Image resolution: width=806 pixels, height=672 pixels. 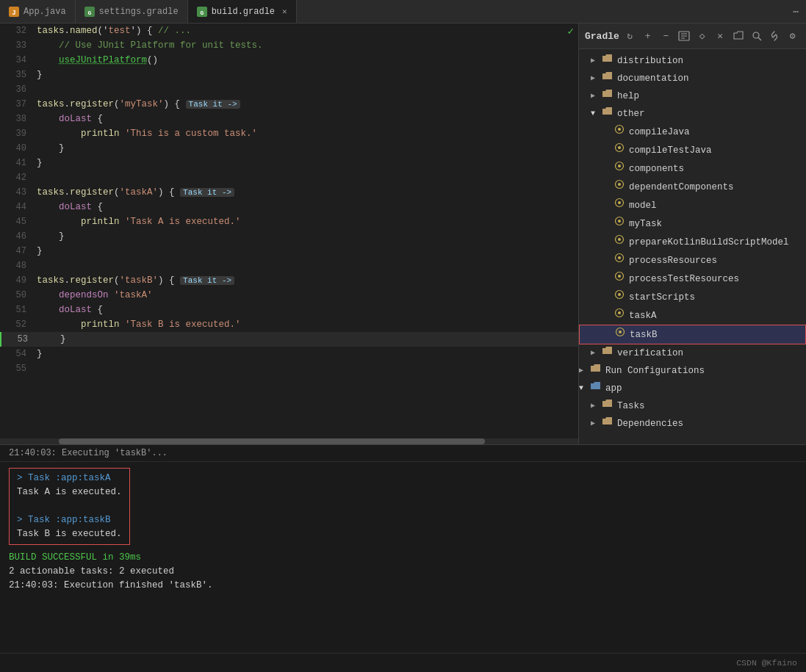 What do you see at coordinates (289, 222) in the screenshot?
I see `code-line-45: 45 println 'Task A is executed.'` at bounding box center [289, 222].